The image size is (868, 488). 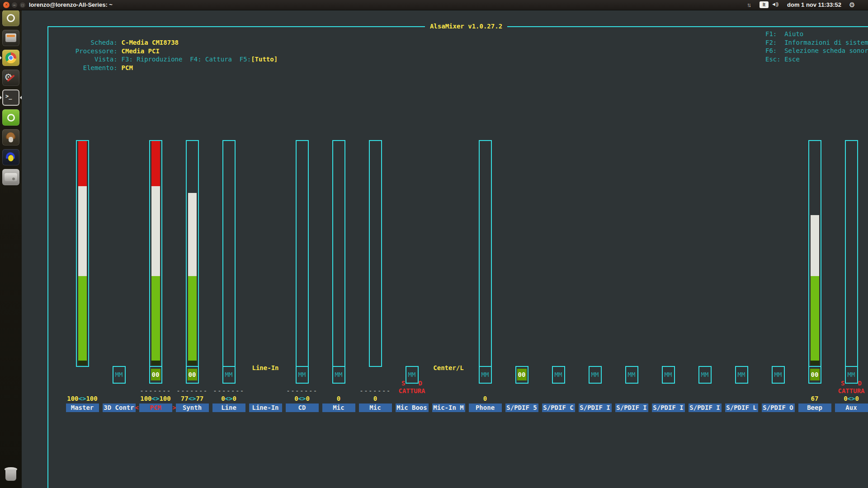 What do you see at coordinates (11, 98) in the screenshot?
I see `launcher-item-terminal` at bounding box center [11, 98].